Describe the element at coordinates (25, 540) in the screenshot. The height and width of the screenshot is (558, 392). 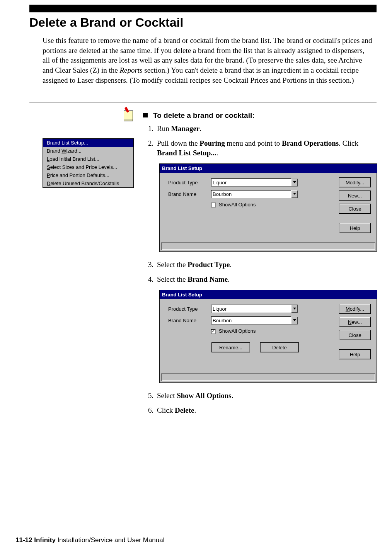
I see `footer-page-number: 11-12` at that location.